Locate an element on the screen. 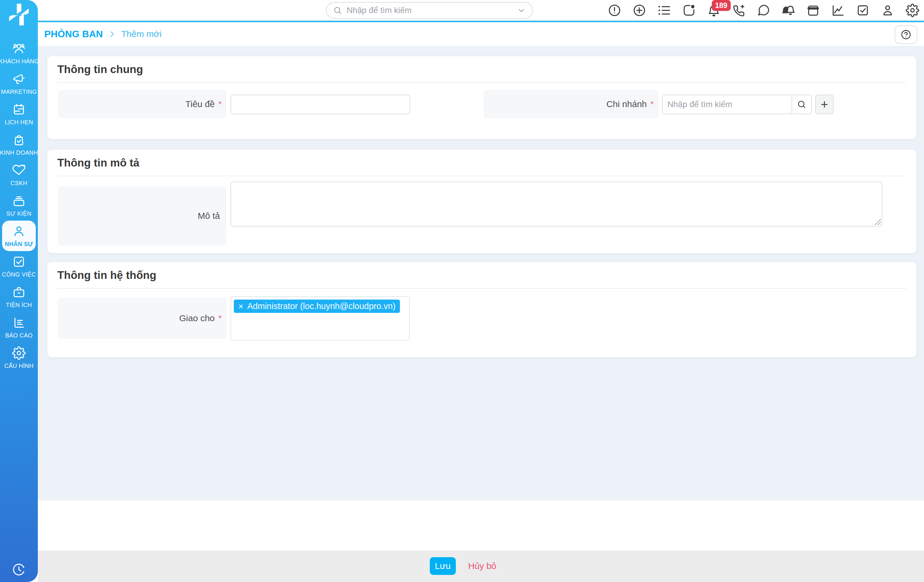  sidebar-item-label: CẤU HÌNH is located at coordinates (19, 366).